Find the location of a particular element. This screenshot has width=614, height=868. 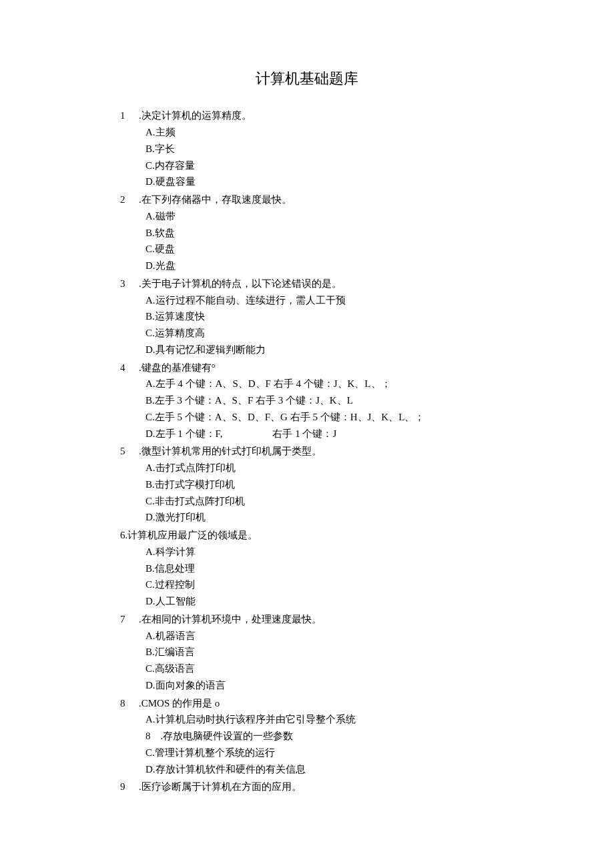

question-text: .在下列存储器中，存取速度最快。 is located at coordinates (316, 200).